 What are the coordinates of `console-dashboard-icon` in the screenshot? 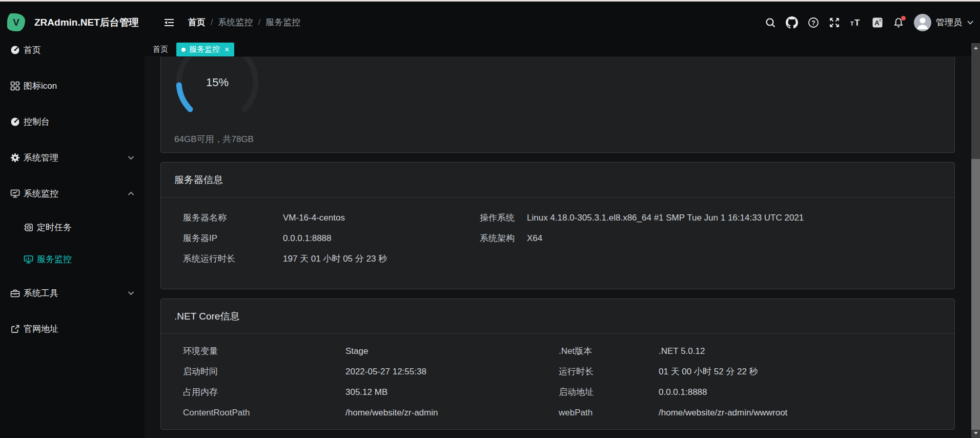 It's located at (15, 122).